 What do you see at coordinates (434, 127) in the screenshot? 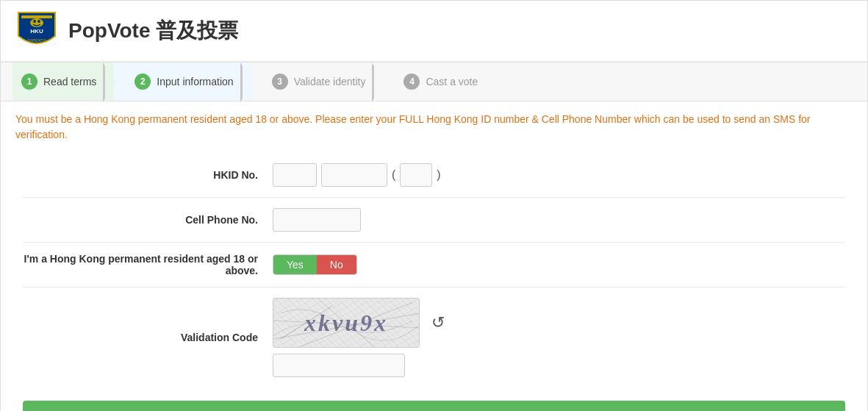
I see `info-message: You must be a Hong Kong permanent reside…` at bounding box center [434, 127].